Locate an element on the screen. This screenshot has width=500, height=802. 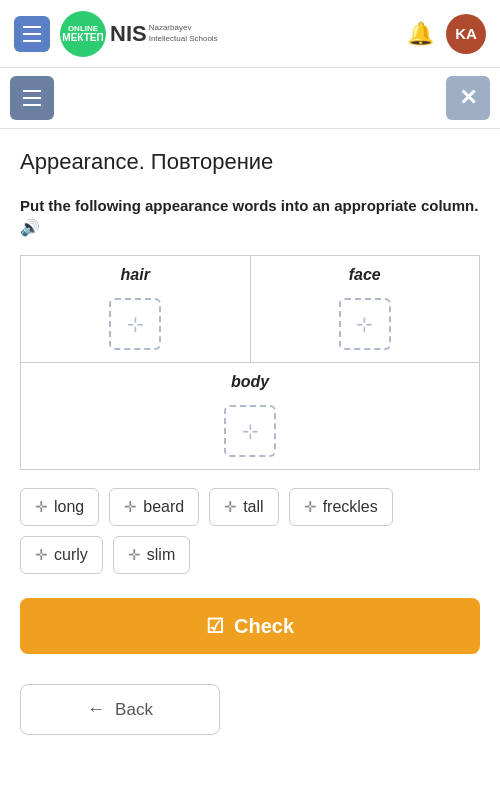
check-icon: ☑ is located at coordinates (215, 626).